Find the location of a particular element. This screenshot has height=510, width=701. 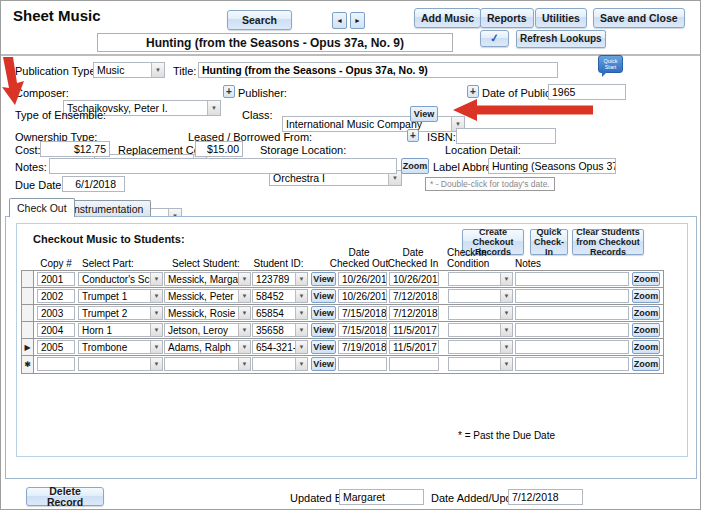

add-publisher-button: + is located at coordinates (473, 92).